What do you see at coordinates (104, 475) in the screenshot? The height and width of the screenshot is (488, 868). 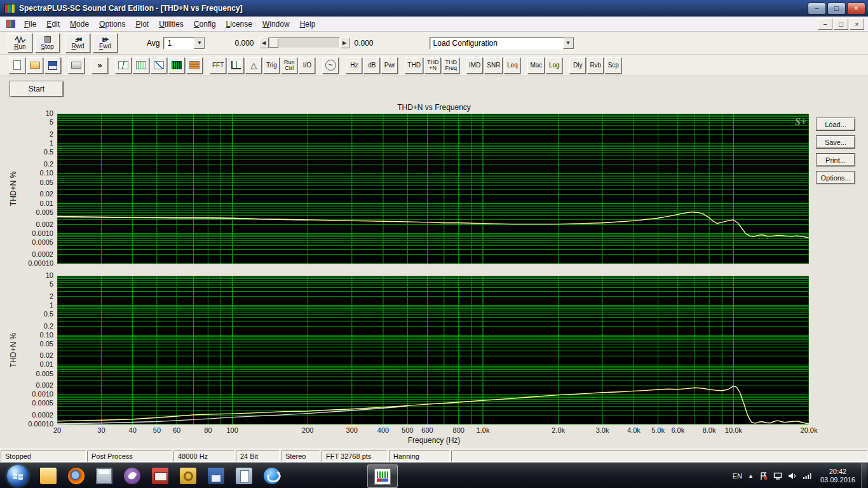 I see `taskbar-icon-calculator` at bounding box center [104, 475].